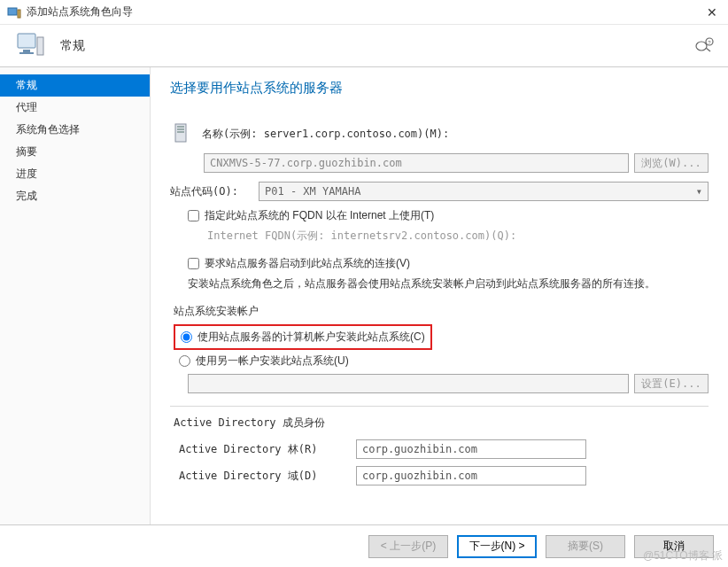 This screenshot has width=728, height=567. What do you see at coordinates (74, 152) in the screenshot?
I see `sidebar-item-summary: 摘要` at bounding box center [74, 152].